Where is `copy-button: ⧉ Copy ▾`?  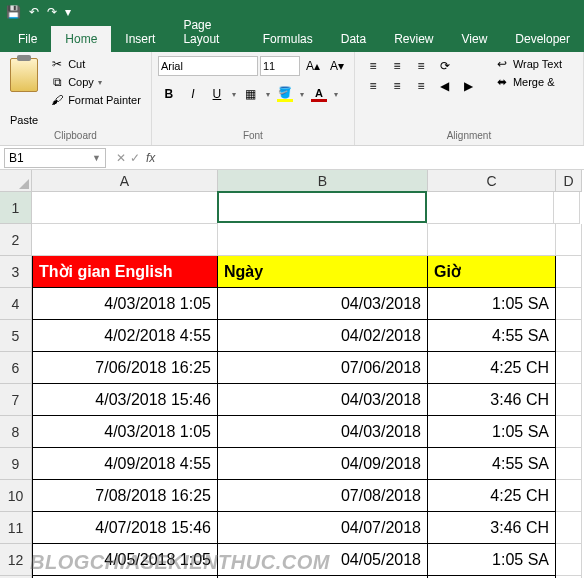 copy-button: ⧉ Copy ▾ is located at coordinates (96, 82).